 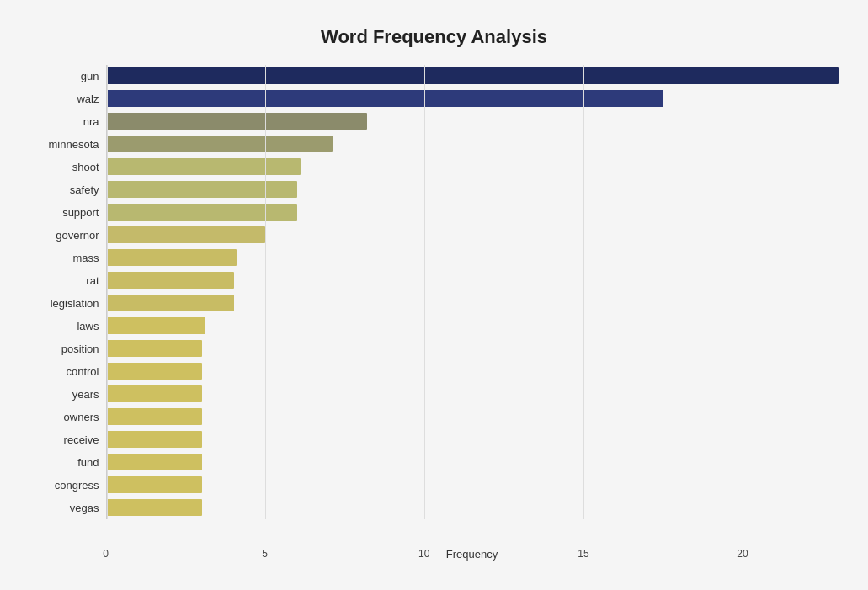 What do you see at coordinates (155, 417) in the screenshot?
I see `bar-owners` at bounding box center [155, 417].